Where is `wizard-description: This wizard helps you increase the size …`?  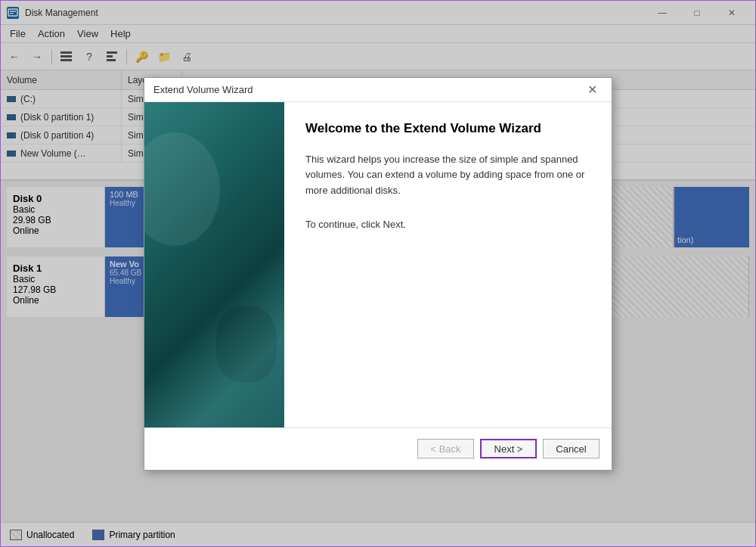
wizard-description: This wizard helps you increase the size … is located at coordinates (448, 176).